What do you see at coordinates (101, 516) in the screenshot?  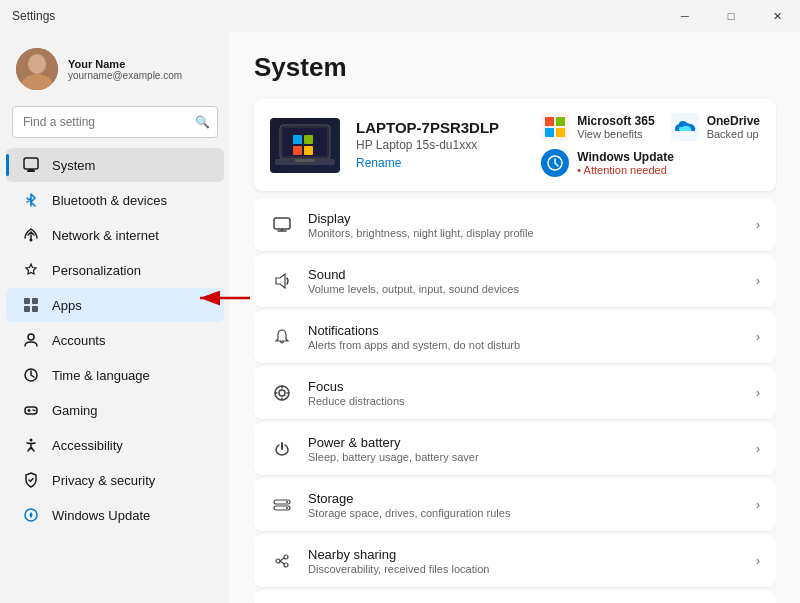 I see `sidebar-item-update-label: Windows Update` at bounding box center [101, 516].